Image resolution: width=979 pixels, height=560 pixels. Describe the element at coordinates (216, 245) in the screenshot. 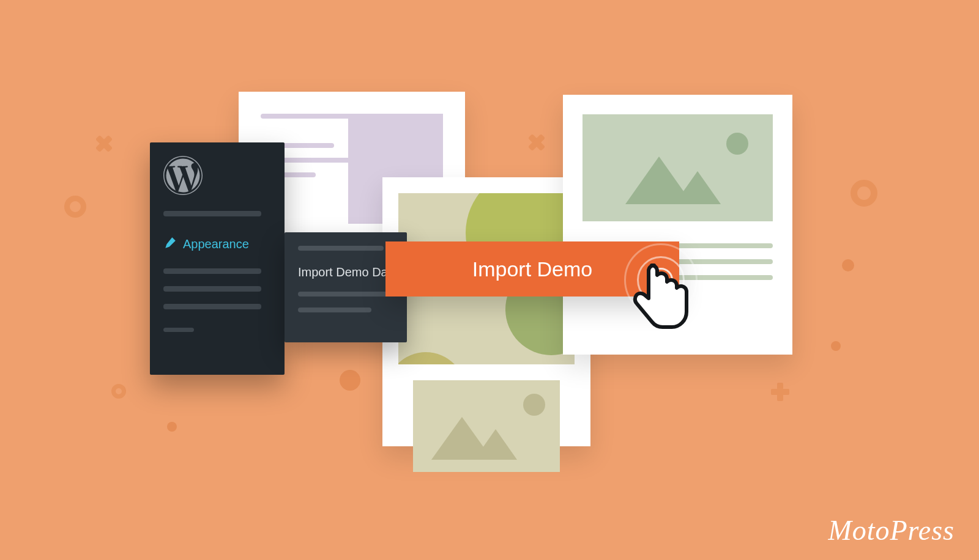

I see `sidebar-item-label: Appearance` at that location.